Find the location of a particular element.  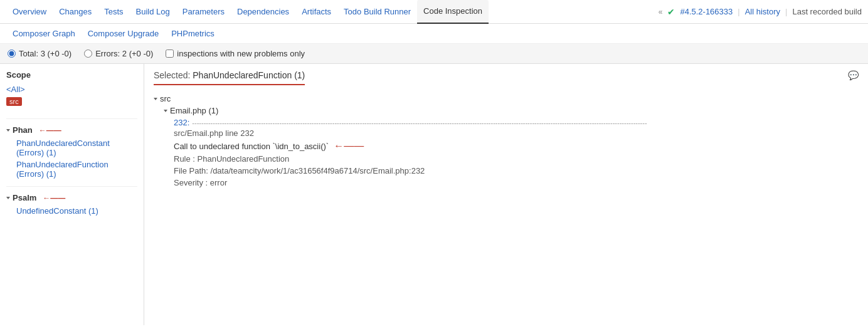

nav-code-inspection: Code Inspection is located at coordinates (453, 12).